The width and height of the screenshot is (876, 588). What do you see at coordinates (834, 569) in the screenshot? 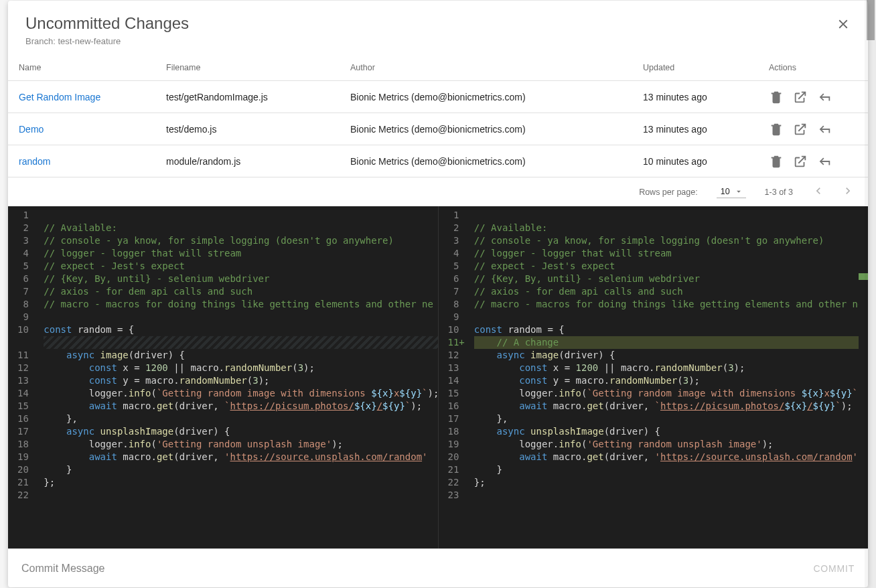
I see `commit-button: COMMIT` at bounding box center [834, 569].